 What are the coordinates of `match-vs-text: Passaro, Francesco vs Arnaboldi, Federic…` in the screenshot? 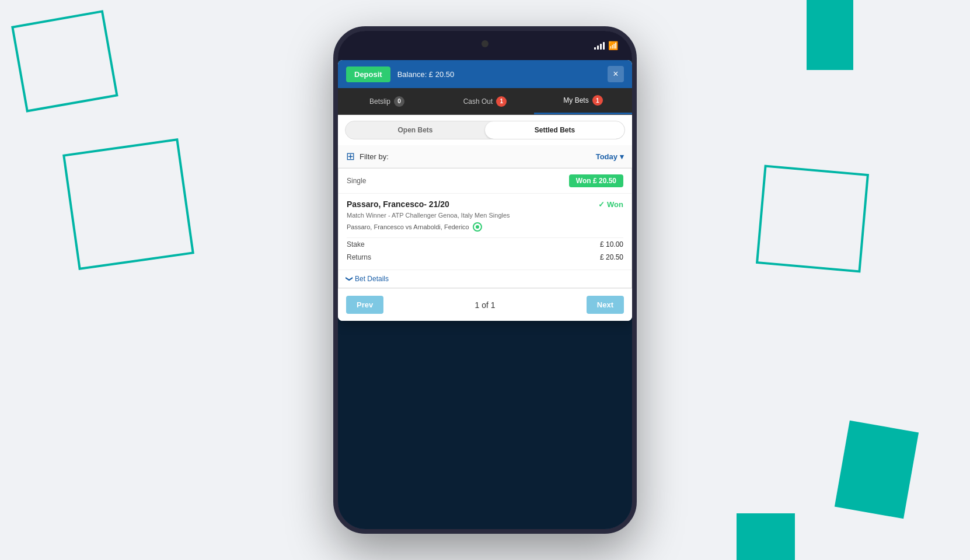 It's located at (408, 227).